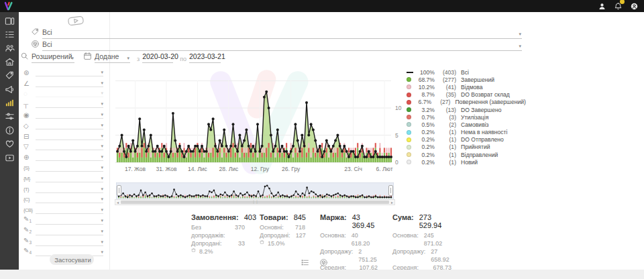  What do you see at coordinates (9, 146) in the screenshot?
I see `sidebar-item-partners` at bounding box center [9, 146].